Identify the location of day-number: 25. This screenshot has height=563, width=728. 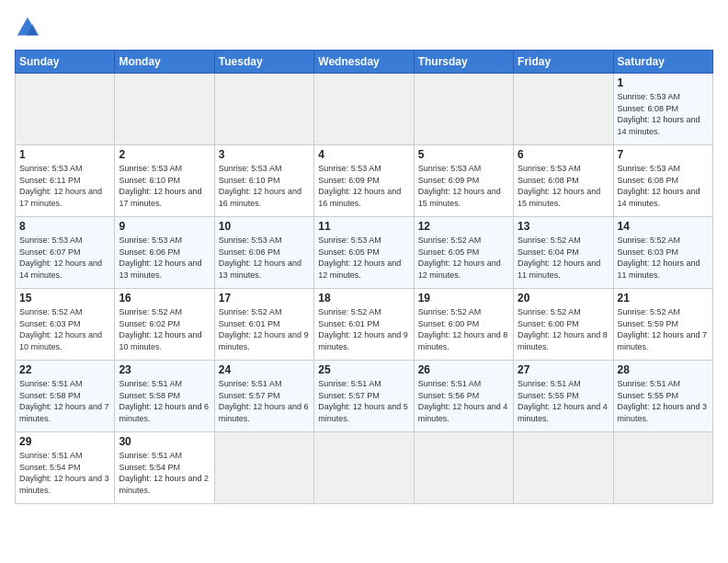
(364, 370).